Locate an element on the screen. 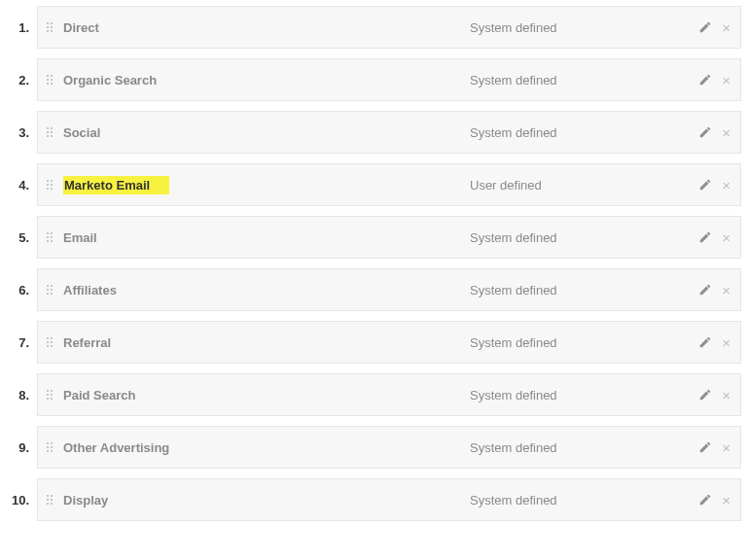 Image resolution: width=749 pixels, height=560 pixels. row-number: 8. is located at coordinates (22, 395).